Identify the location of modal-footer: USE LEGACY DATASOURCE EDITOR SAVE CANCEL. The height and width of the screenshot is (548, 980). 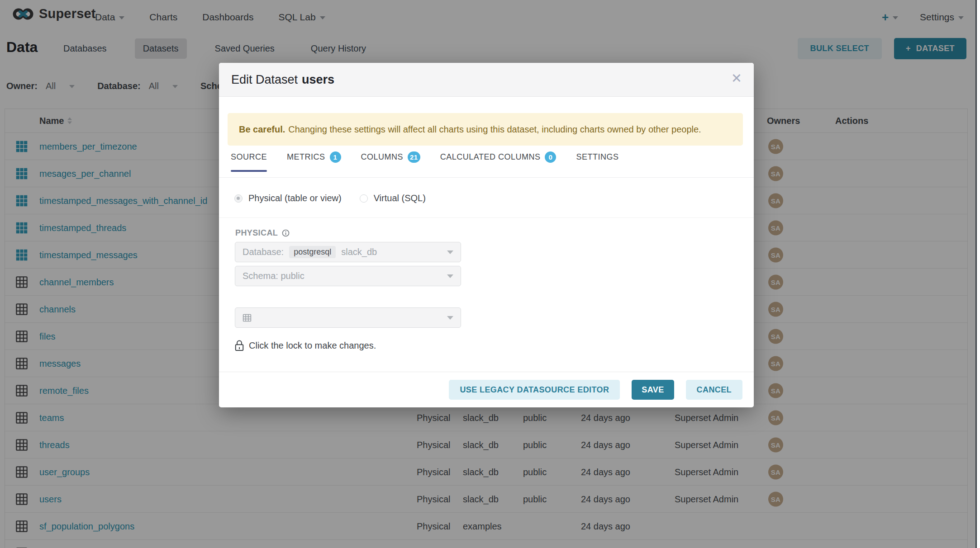
(486, 390).